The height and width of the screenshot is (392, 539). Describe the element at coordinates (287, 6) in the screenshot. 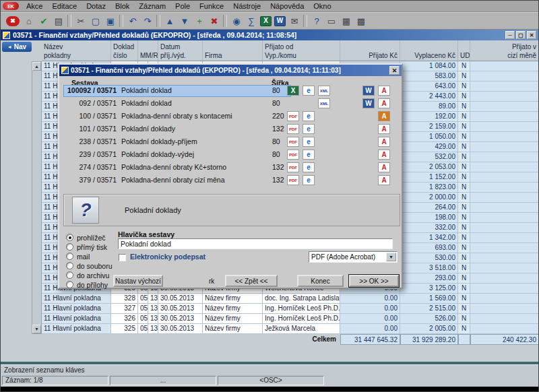

I see `menu-item-nápověda: Nápověda` at that location.